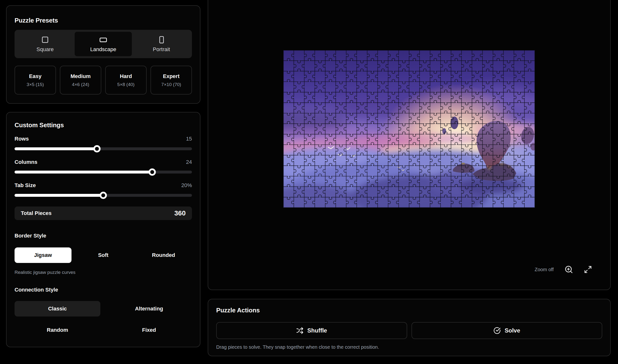  What do you see at coordinates (189, 162) in the screenshot?
I see `columns-value: 24` at bounding box center [189, 162].